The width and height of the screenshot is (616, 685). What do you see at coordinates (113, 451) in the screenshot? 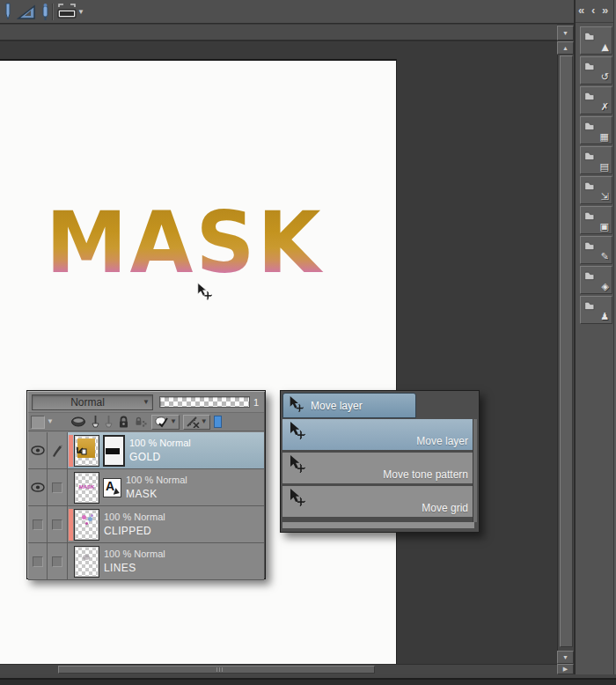
I see `mask-content` at bounding box center [113, 451].